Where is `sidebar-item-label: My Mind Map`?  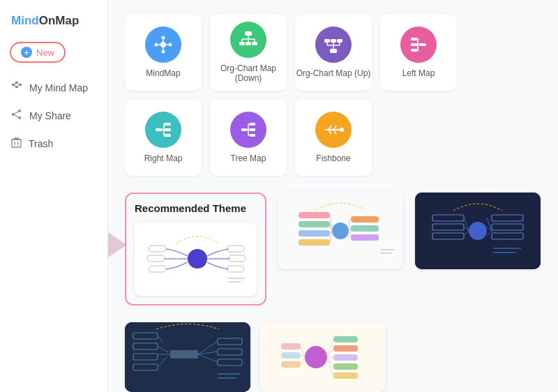 sidebar-item-label: My Mind Map is located at coordinates (59, 88).